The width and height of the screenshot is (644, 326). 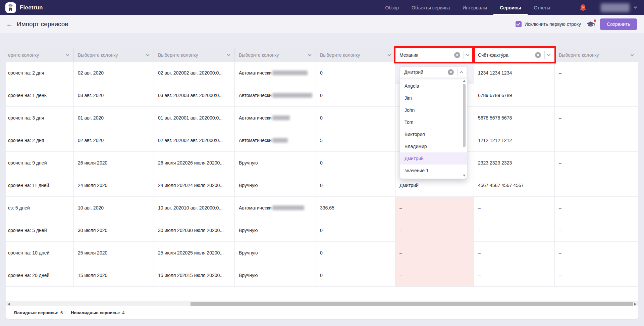 I want to click on cell-r8-c2: 30 июля 2020, so click(x=114, y=230).